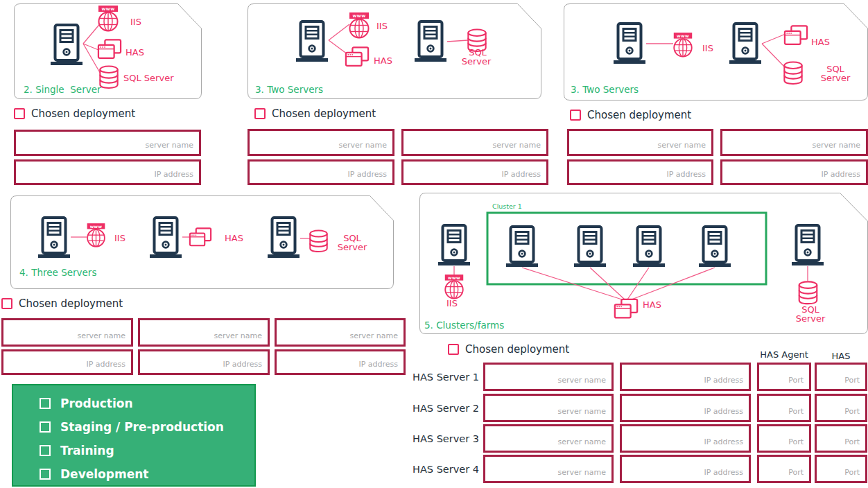 Image resolution: width=868 pixels, height=488 pixels. Describe the element at coordinates (643, 263) in the screenshot. I see `panel-clusters-farms: Cluster 1 IIS HAS SQL Server 5. Clusters…` at that location.